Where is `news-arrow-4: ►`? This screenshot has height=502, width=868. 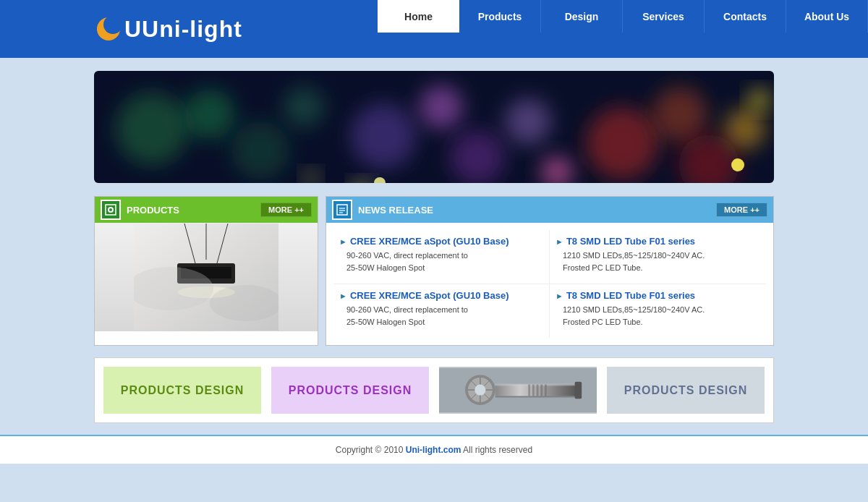
news-arrow-4: ► is located at coordinates (560, 296).